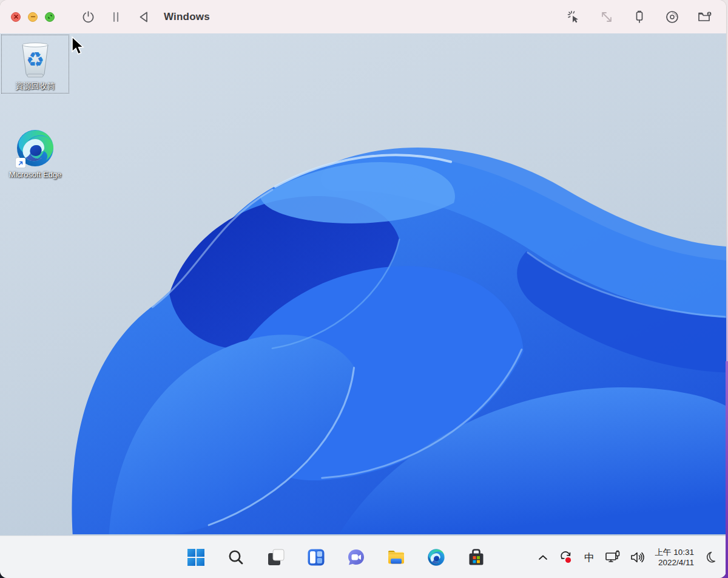 This screenshot has width=728, height=578. I want to click on taskbar-system-tray: 中 上午 10:31 2022/4/, so click(627, 557).